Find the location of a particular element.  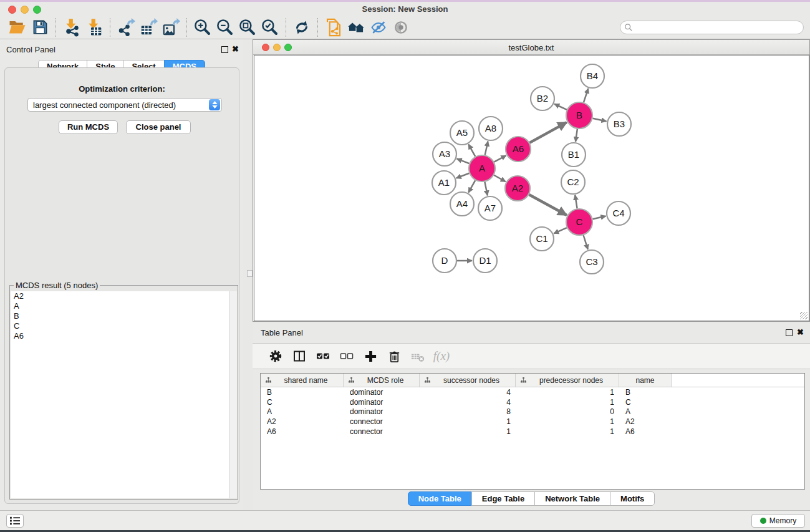

tab-network-table: Network Table is located at coordinates (572, 499).